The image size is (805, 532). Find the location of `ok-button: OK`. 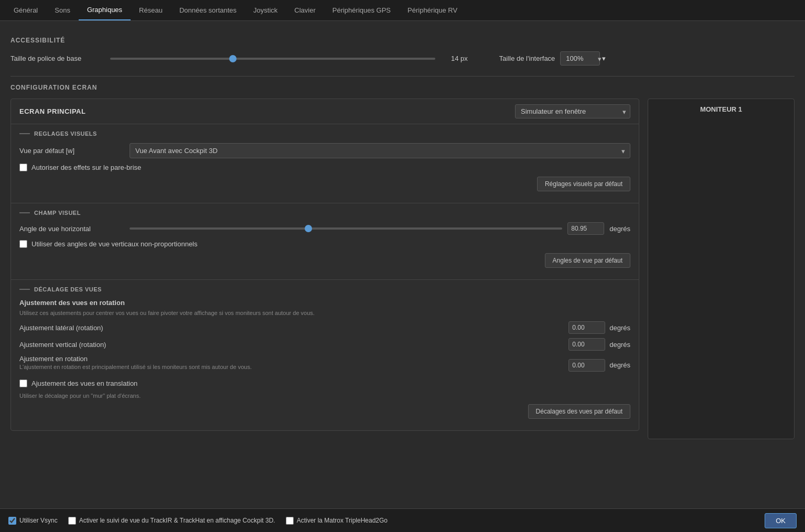

ok-button: OK is located at coordinates (780, 521).